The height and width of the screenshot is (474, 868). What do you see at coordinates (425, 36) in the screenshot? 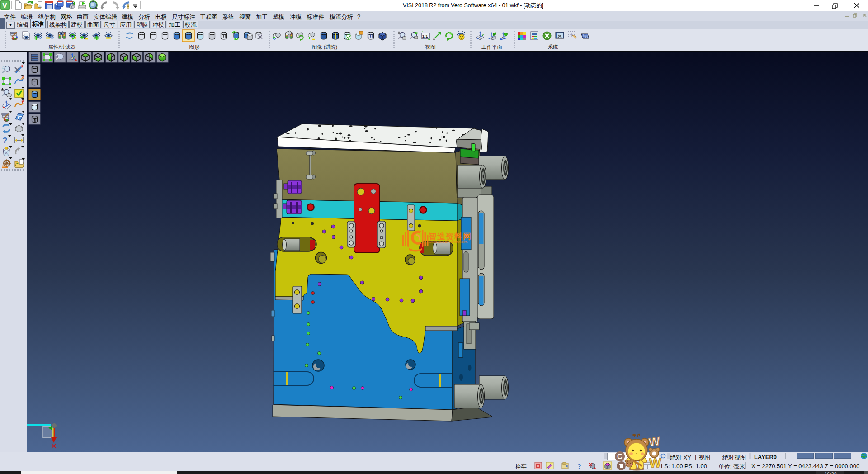
I see `svg-text: 1:1` at bounding box center [425, 36].